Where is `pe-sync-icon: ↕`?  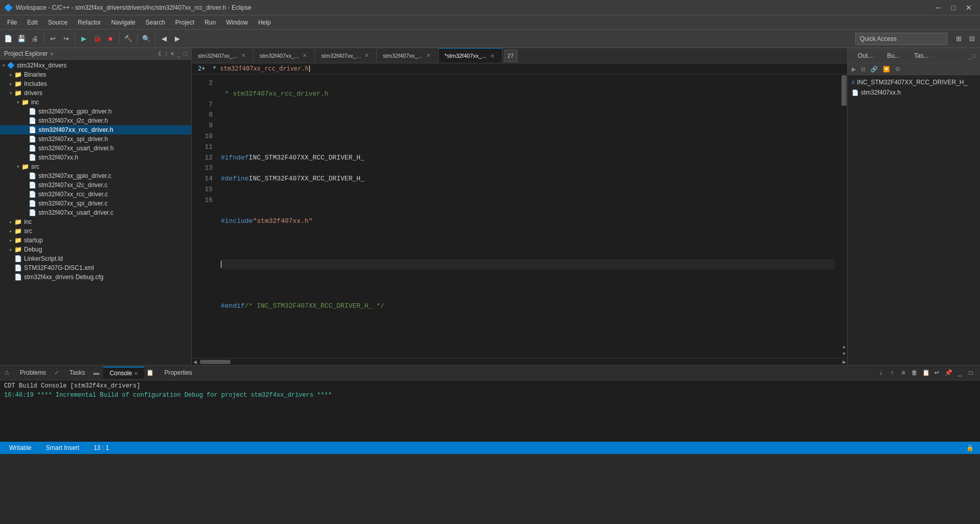
pe-sync-icon: ↕ is located at coordinates (166, 54).